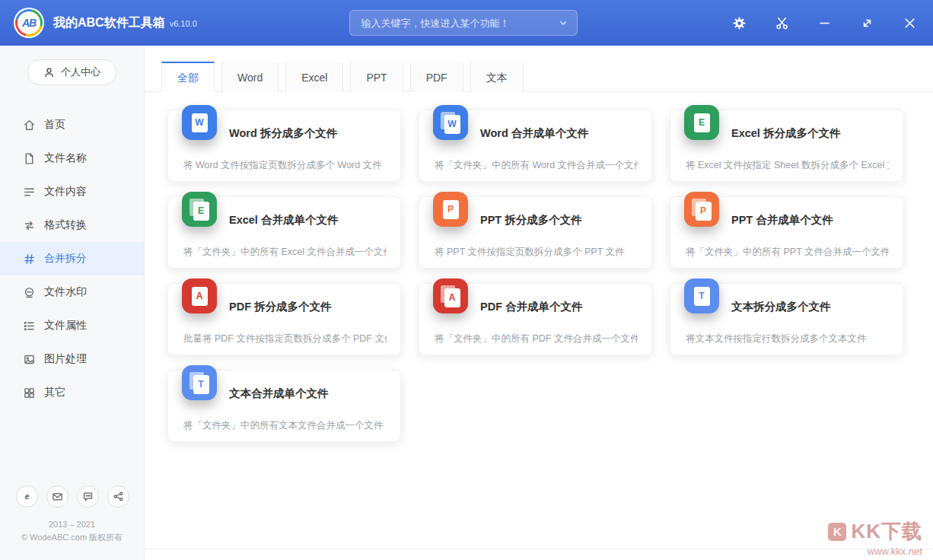 The width and height of the screenshot is (933, 560). I want to click on card-excel-merge: E Excel 合并成单个文件 将「文件夹」中的所有 Excel 文件合并成一个…, so click(285, 233).